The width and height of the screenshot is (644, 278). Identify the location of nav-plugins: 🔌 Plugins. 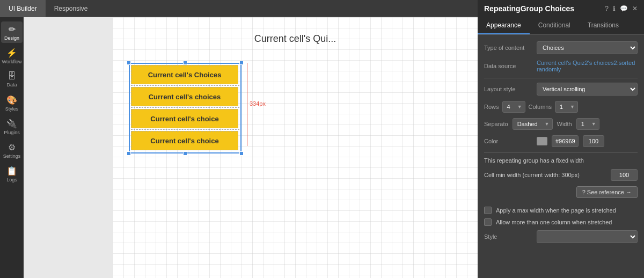
(12, 127).